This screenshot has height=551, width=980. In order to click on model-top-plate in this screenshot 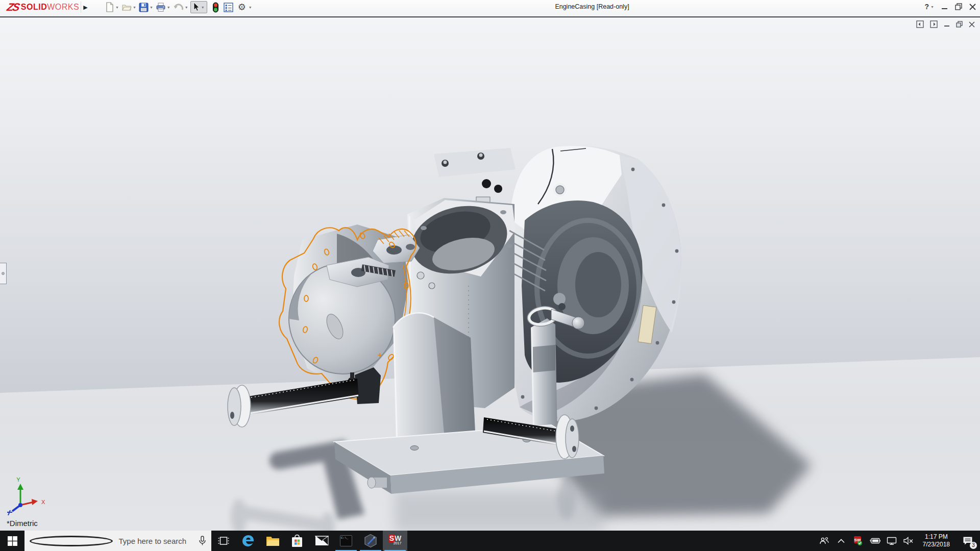, I will do `click(475, 177)`.